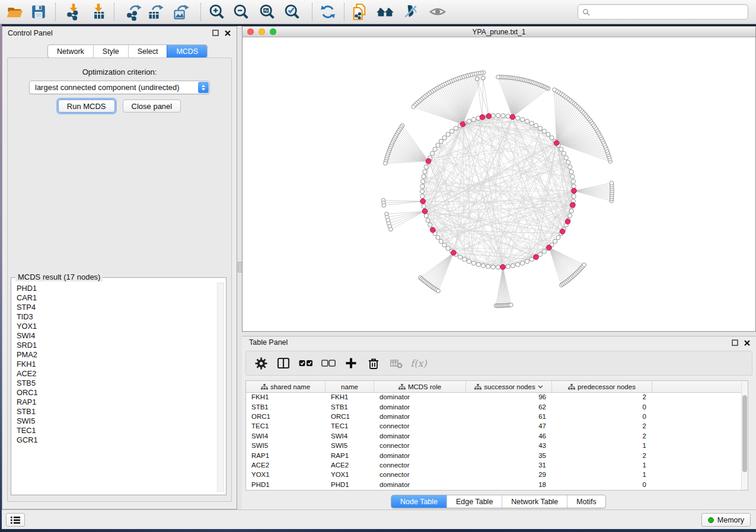 The image size is (756, 532). Describe the element at coordinates (745, 435) in the screenshot. I see `table-scrollbar` at that location.